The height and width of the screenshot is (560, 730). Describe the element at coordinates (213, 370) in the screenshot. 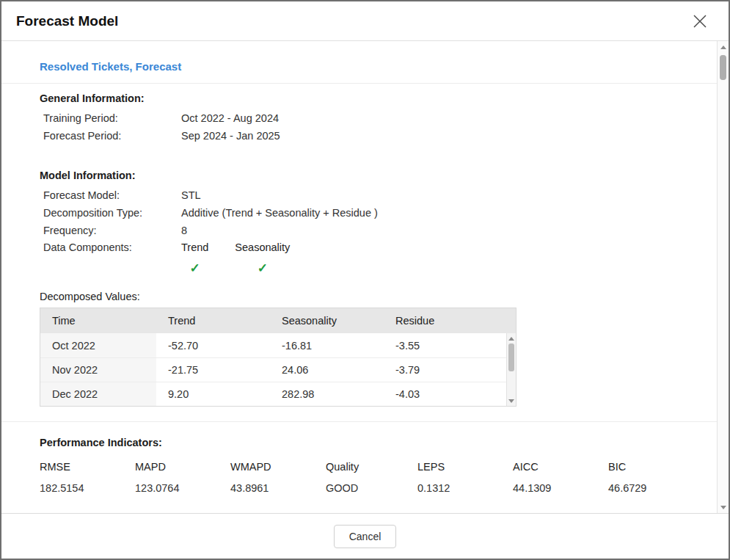

I see `cell-trend: -21.75` at that location.